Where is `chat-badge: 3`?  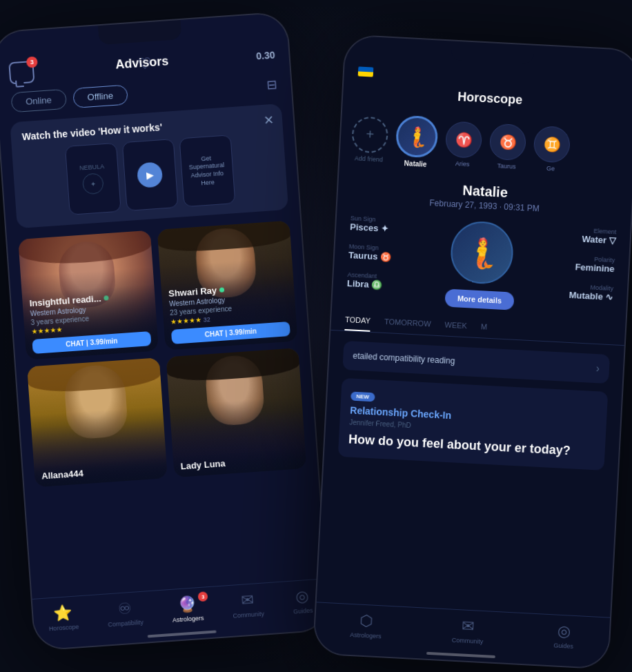
chat-badge: 3 is located at coordinates (32, 62).